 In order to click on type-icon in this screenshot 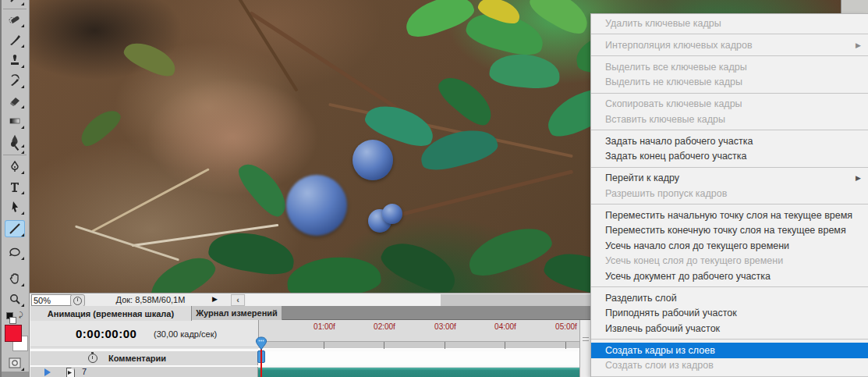, I will do `click(15, 187)`.